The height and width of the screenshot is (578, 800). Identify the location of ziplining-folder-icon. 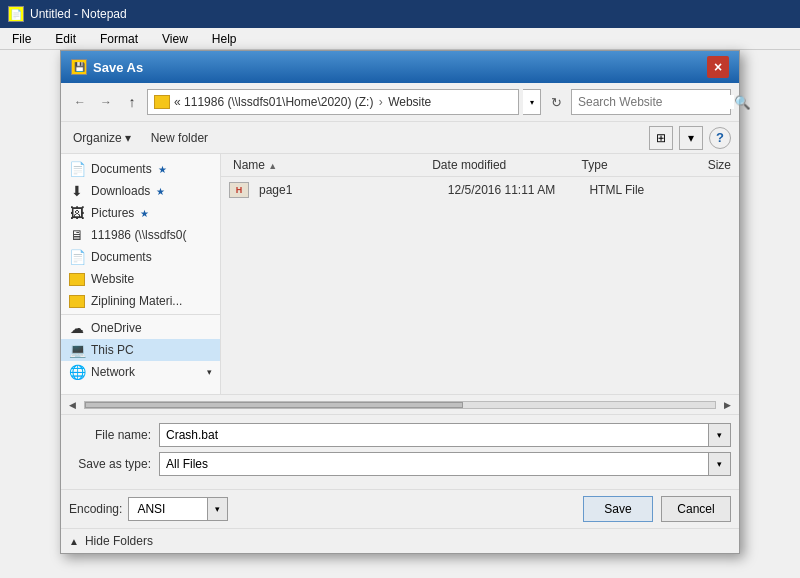
(77, 302).